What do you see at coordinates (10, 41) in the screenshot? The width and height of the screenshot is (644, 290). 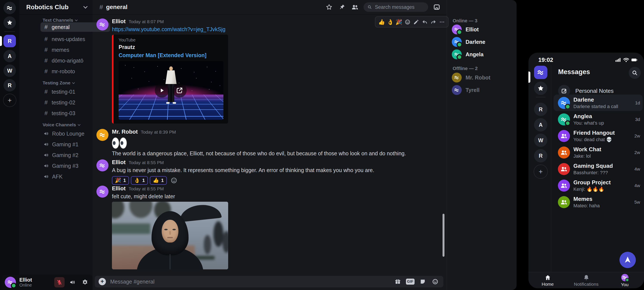 I see `server-robotics-club: R` at bounding box center [10, 41].